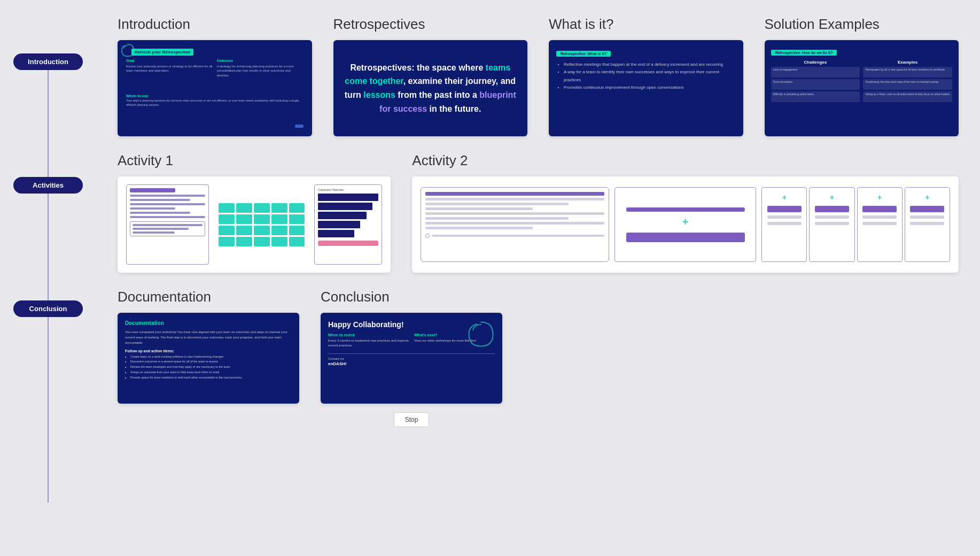 This screenshot has height=556, width=980. What do you see at coordinates (928, 225) in the screenshot?
I see `act2-small-card-4: +` at bounding box center [928, 225].